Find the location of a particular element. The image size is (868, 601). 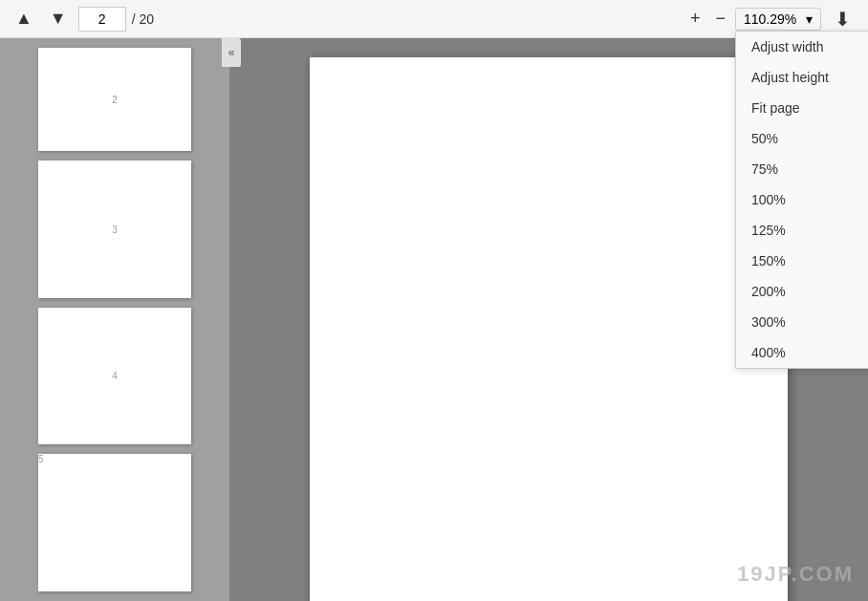

thumb-page-num-2: 2 is located at coordinates (115, 99).